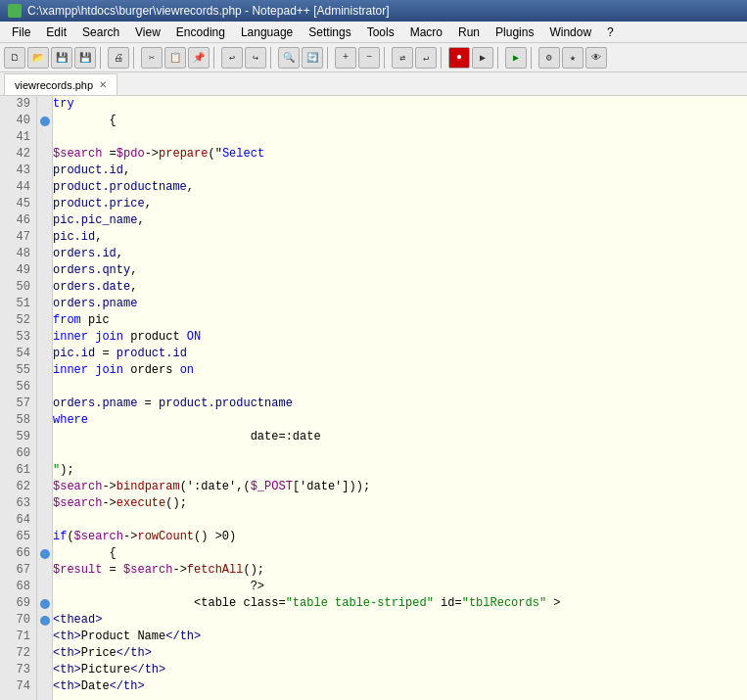 The image size is (747, 700). What do you see at coordinates (266, 32) in the screenshot?
I see `menu-item-language: Language` at bounding box center [266, 32].